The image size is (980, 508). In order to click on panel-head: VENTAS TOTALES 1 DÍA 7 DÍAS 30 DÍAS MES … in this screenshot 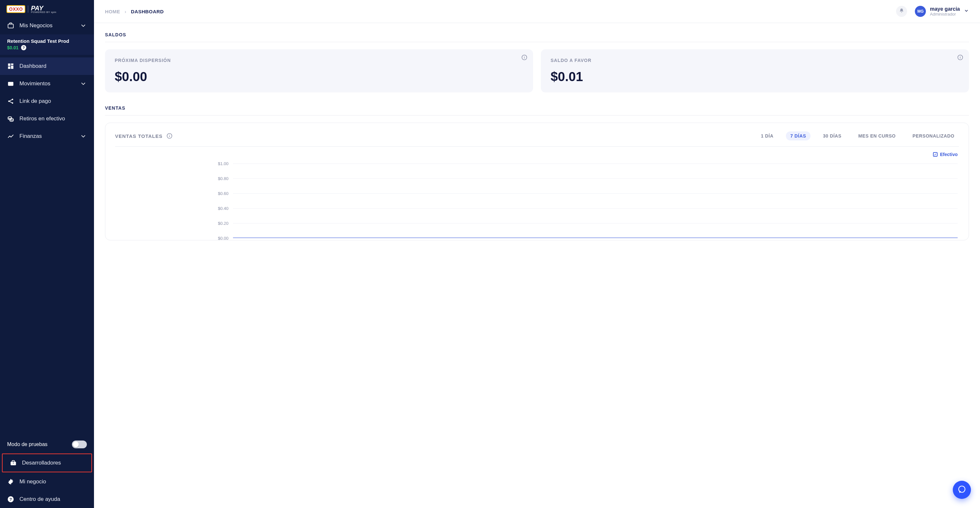, I will do `click(537, 134)`.